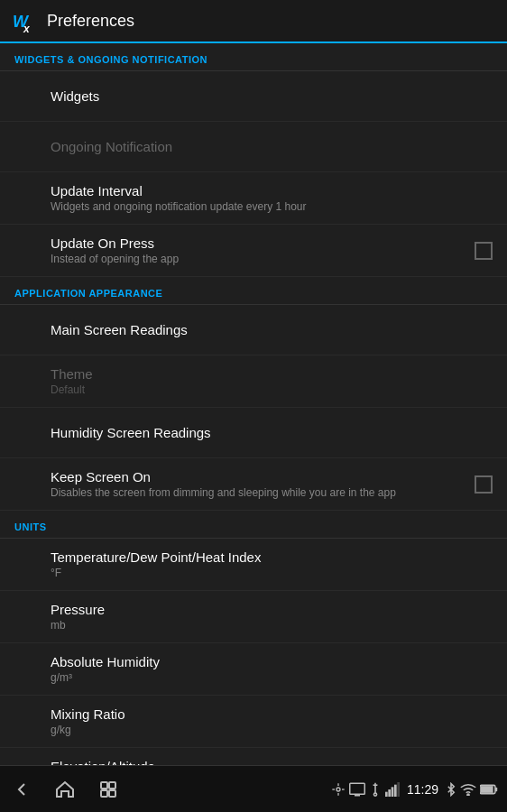  What do you see at coordinates (254, 382) in the screenshot?
I see `pref-item-theme: ThemeDefault` at bounding box center [254, 382].